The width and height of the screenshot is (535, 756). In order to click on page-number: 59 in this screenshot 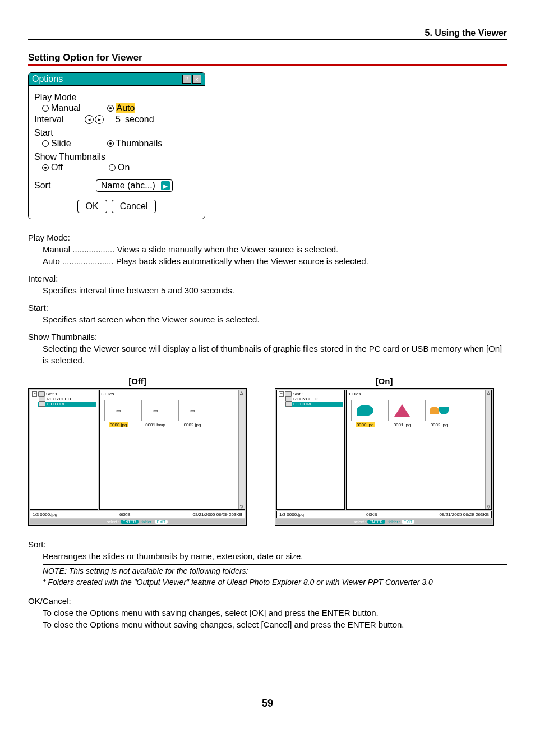, I will do `click(268, 703)`.